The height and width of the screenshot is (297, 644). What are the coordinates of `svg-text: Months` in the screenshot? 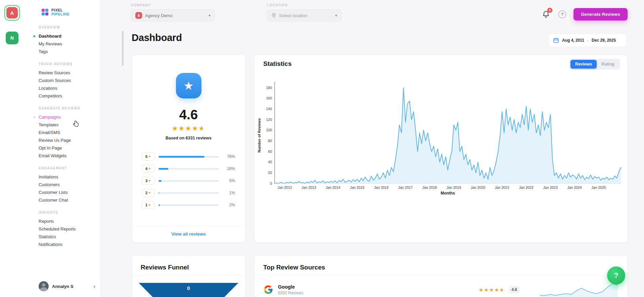 It's located at (448, 193).